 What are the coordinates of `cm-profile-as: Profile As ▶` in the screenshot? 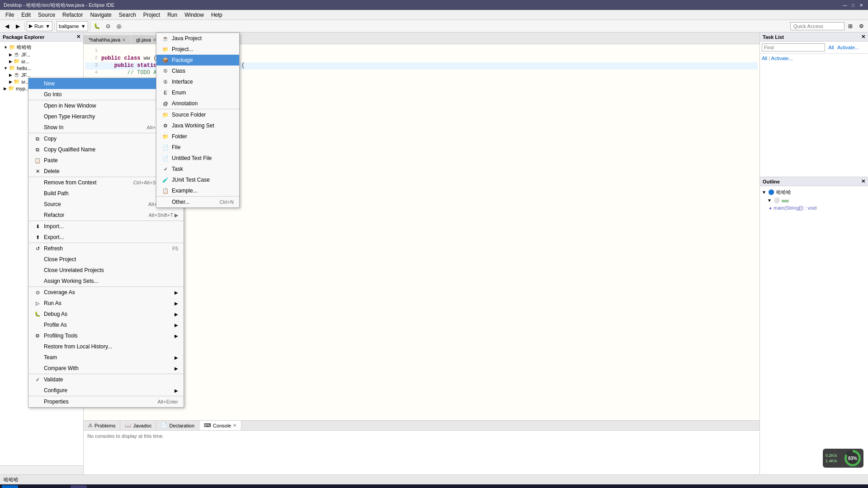 It's located at (106, 325).